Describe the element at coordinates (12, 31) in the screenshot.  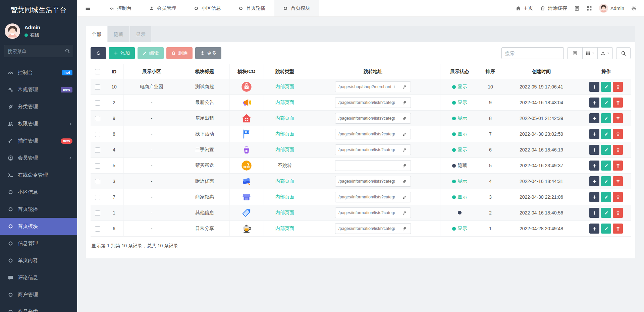
I see `avatar` at that location.